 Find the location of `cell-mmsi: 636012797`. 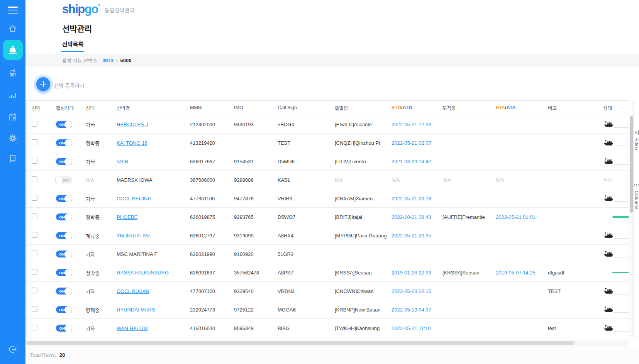

cell-mmsi: 636012797 is located at coordinates (207, 235).